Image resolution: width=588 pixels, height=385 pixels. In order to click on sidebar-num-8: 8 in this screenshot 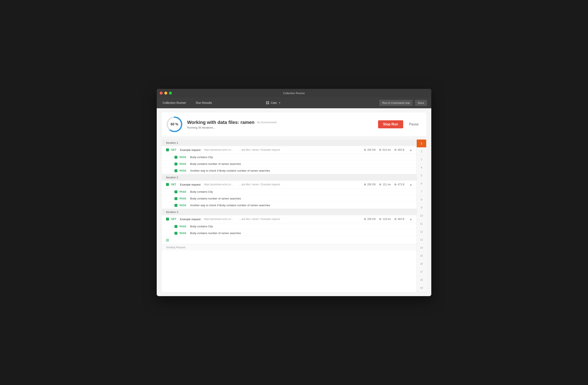, I will do `click(421, 200)`.